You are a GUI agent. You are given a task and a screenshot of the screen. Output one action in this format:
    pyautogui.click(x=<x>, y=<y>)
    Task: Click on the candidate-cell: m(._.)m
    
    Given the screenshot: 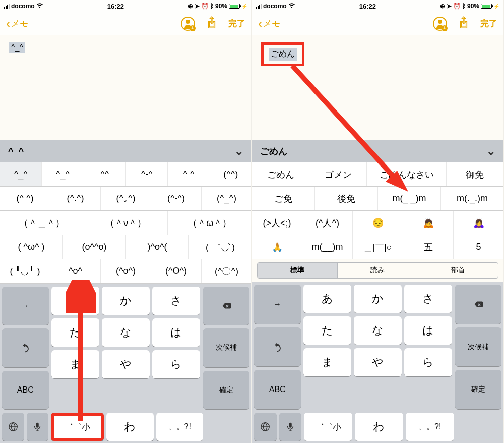 What is the action you would take?
    pyautogui.click(x=472, y=199)
    